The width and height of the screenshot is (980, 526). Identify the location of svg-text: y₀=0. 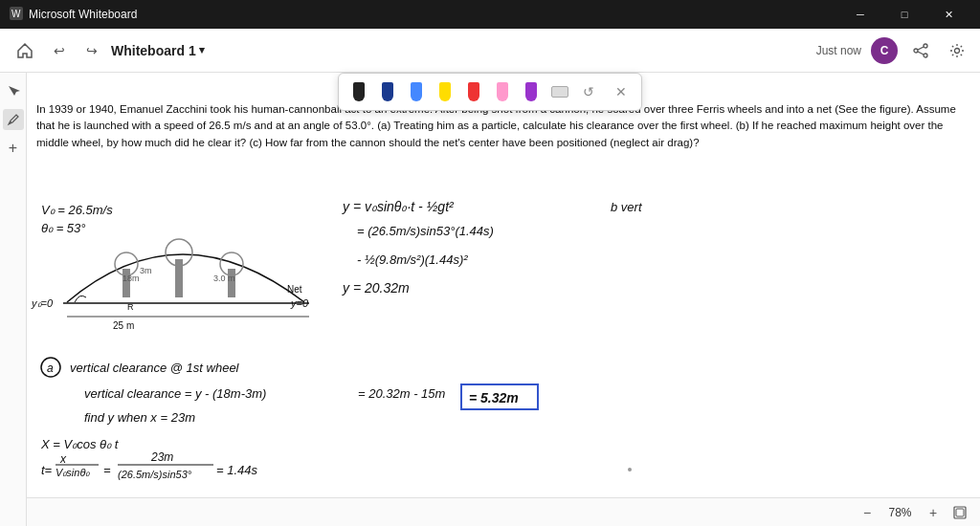
(42, 303).